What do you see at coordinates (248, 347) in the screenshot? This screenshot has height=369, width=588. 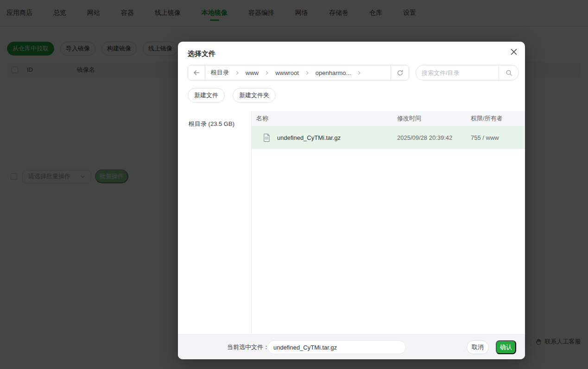 I see `selected-file-label: 当前选中文件：` at bounding box center [248, 347].